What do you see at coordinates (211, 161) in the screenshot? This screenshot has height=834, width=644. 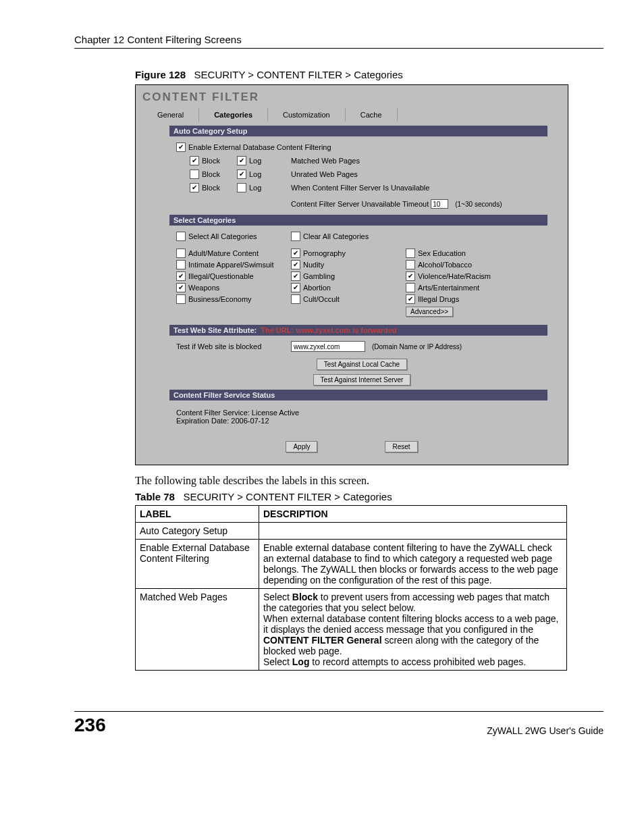 I see `block-label: Block` at bounding box center [211, 161].